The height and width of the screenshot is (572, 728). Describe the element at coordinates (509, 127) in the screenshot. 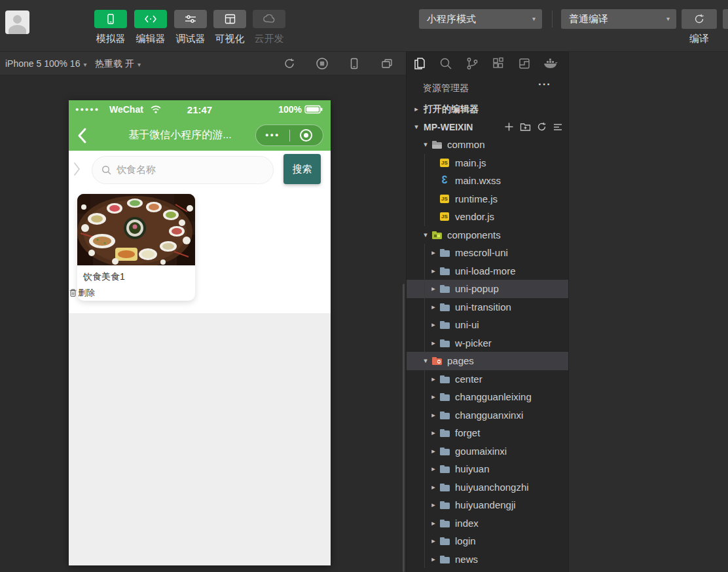

I see `new-file-icon` at that location.